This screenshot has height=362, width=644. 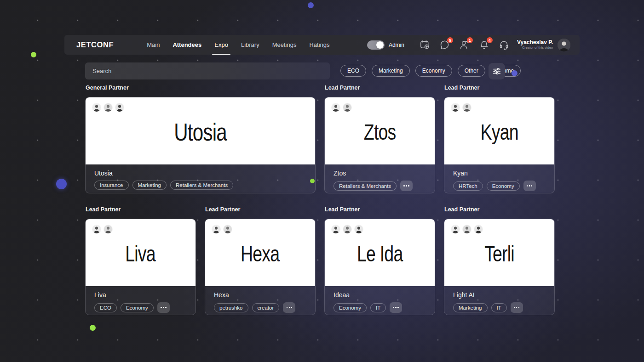 What do you see at coordinates (444, 45) in the screenshot?
I see `chat-button: 5` at bounding box center [444, 45].